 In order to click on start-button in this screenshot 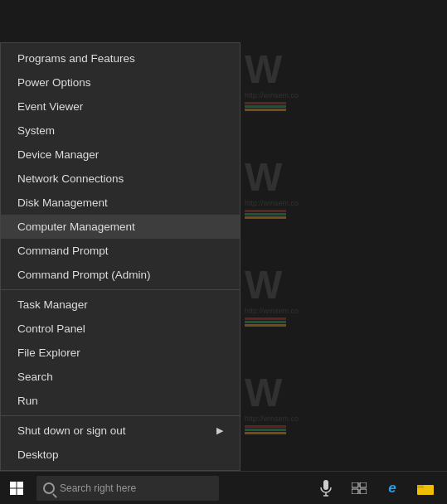, I will do `click(17, 488)`.